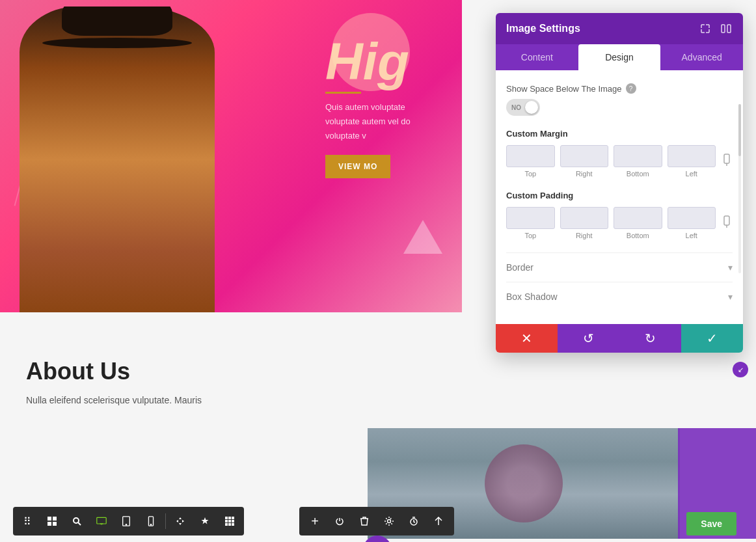  Describe the element at coordinates (523, 107) in the screenshot. I see `toggle-track: NO` at that location.